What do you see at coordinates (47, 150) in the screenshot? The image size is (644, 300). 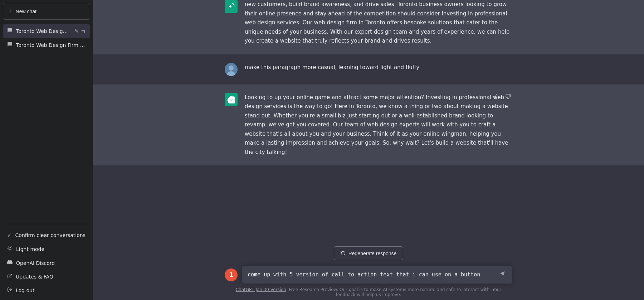 I see `sidebar: + New chat Toronto Web Design SI ✎ 🗑 Tor…` at bounding box center [47, 150].